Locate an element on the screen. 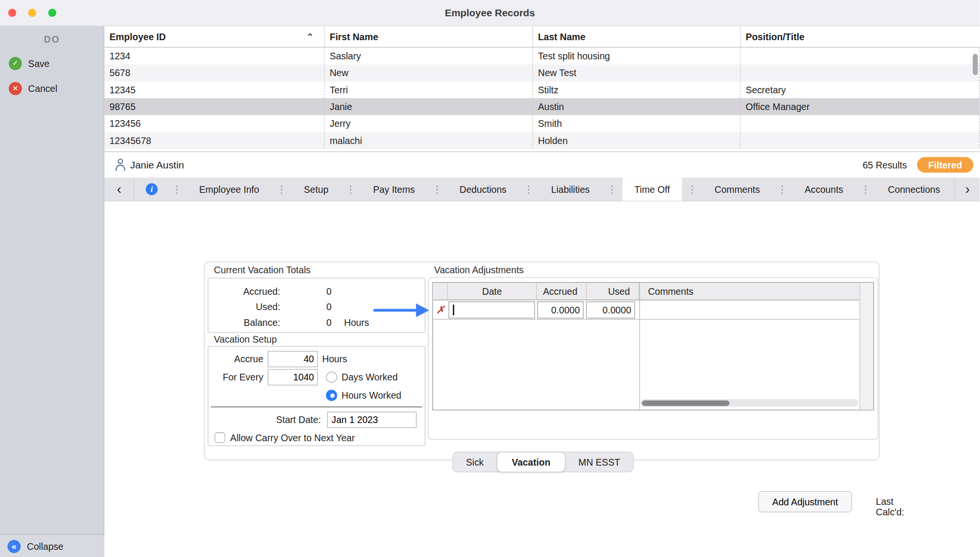  table-row-selected: 98765 Janie Austin Office Manager is located at coordinates (542, 106).